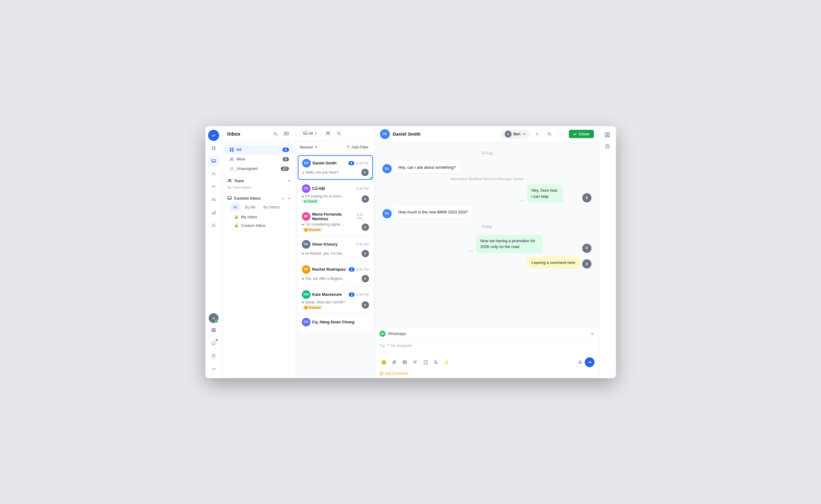 Image resolution: width=821 pixels, height=504 pixels. I want to click on team-section-header: Team, so click(259, 181).